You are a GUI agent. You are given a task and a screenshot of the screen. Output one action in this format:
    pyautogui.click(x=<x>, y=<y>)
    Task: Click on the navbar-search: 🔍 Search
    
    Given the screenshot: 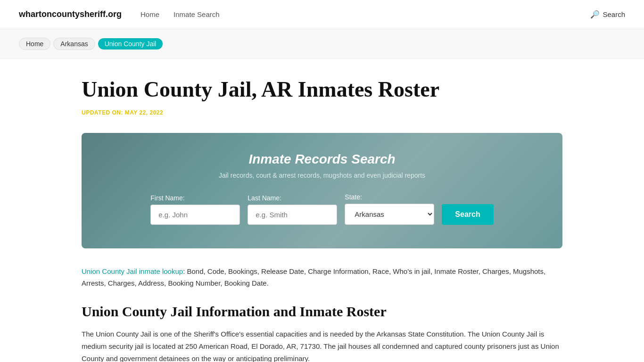 What is the action you would take?
    pyautogui.click(x=608, y=14)
    